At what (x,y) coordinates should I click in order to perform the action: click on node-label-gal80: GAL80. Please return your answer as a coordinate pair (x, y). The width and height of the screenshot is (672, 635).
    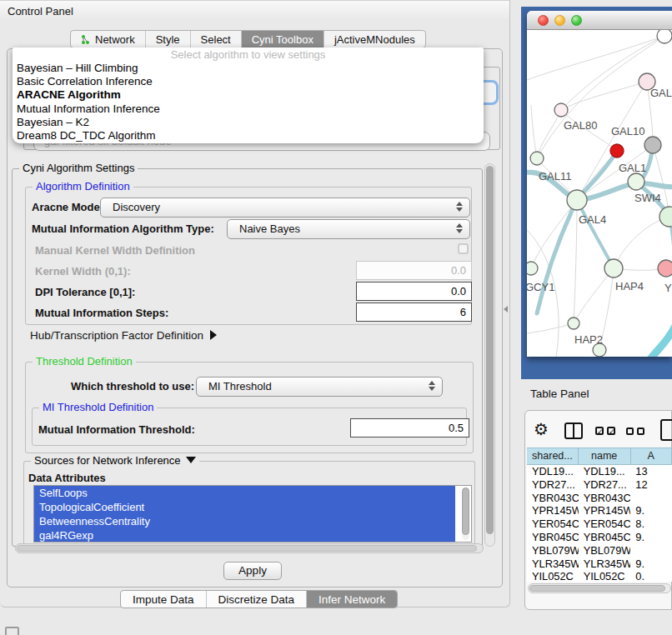
    Looking at the image, I should click on (580, 125).